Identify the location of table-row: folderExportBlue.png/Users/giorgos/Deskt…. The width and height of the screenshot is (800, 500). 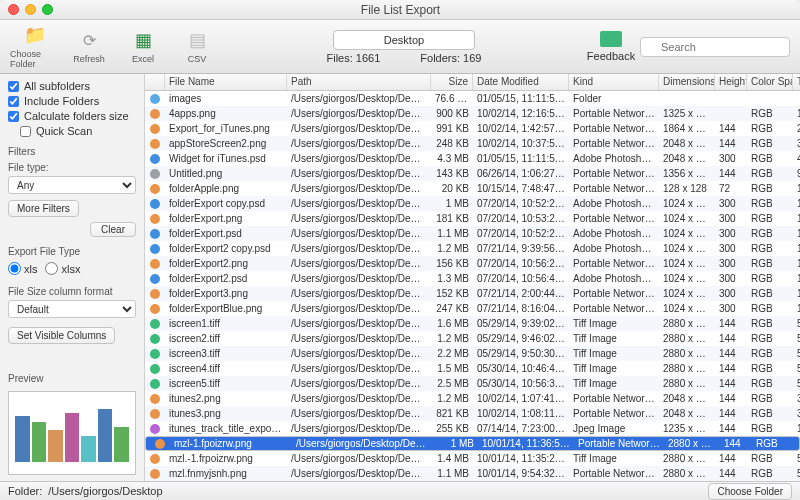
(472, 308).